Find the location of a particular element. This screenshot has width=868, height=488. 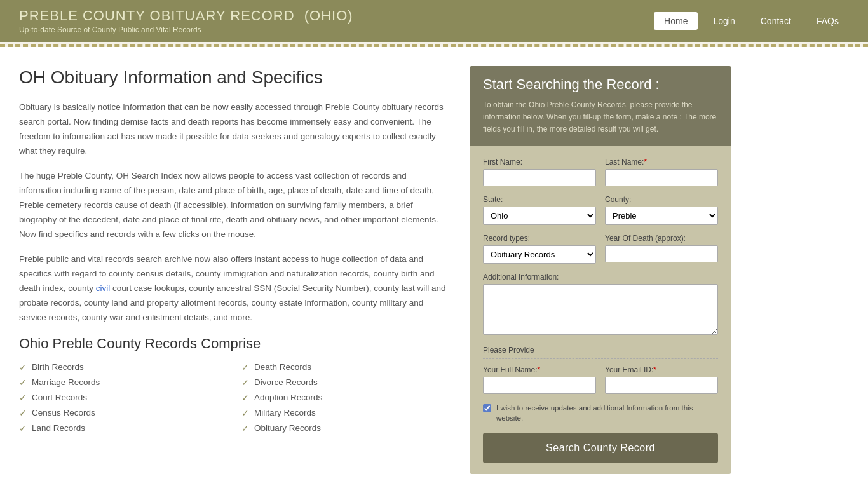

page-heading: OH Obituary Information and Specifics is located at coordinates (235, 78).